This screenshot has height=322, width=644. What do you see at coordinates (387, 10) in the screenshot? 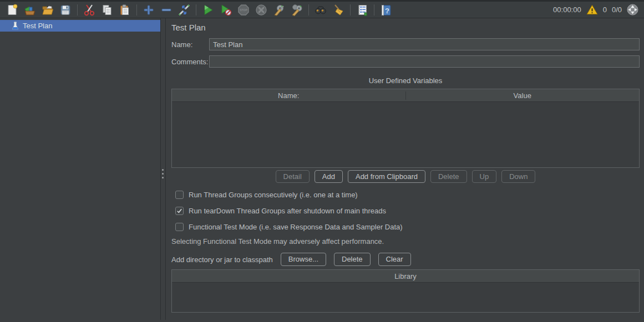
I see `help-icon-glyph: ?` at bounding box center [387, 10].